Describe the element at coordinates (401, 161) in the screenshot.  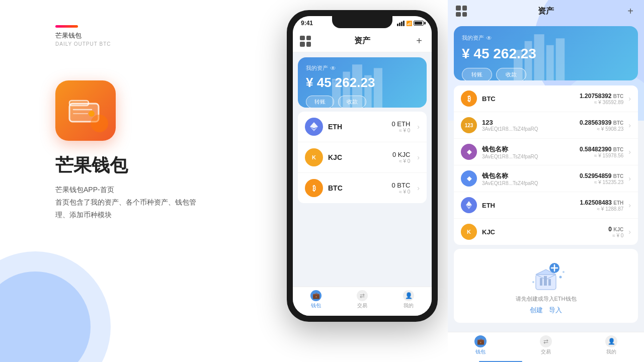
I see `kjc-approx: ≈ ¥ 0` at that location.